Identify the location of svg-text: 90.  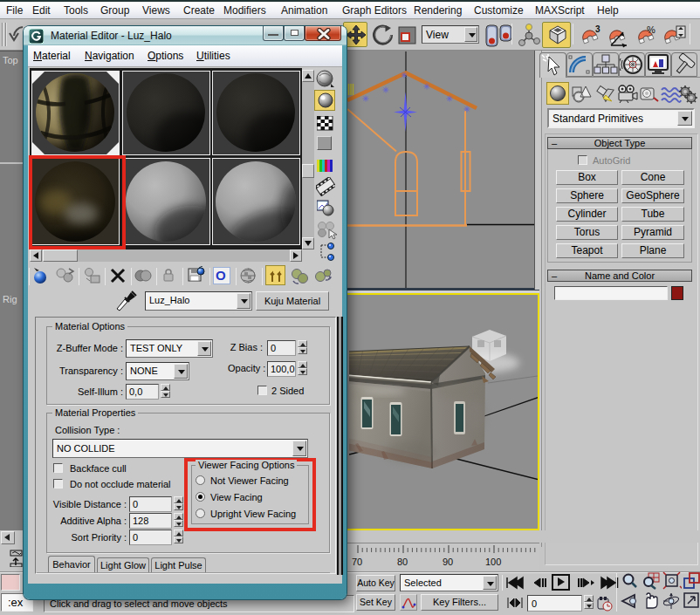
(448, 562).